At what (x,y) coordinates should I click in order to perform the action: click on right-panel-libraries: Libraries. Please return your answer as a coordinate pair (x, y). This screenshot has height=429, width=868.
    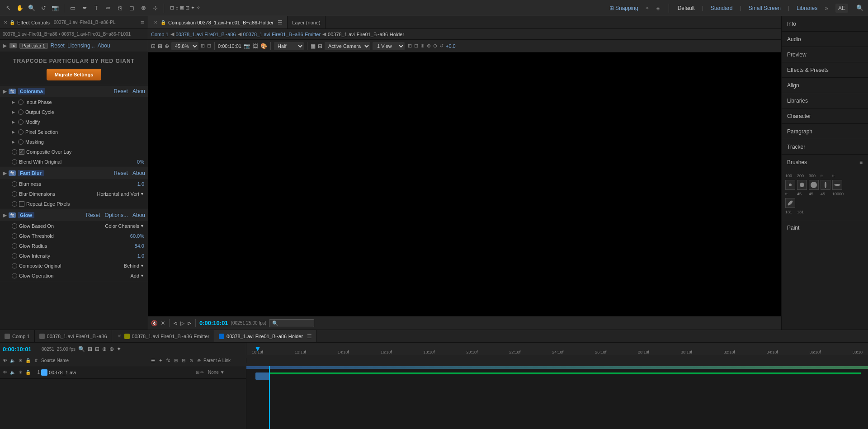
    Looking at the image, I should click on (825, 101).